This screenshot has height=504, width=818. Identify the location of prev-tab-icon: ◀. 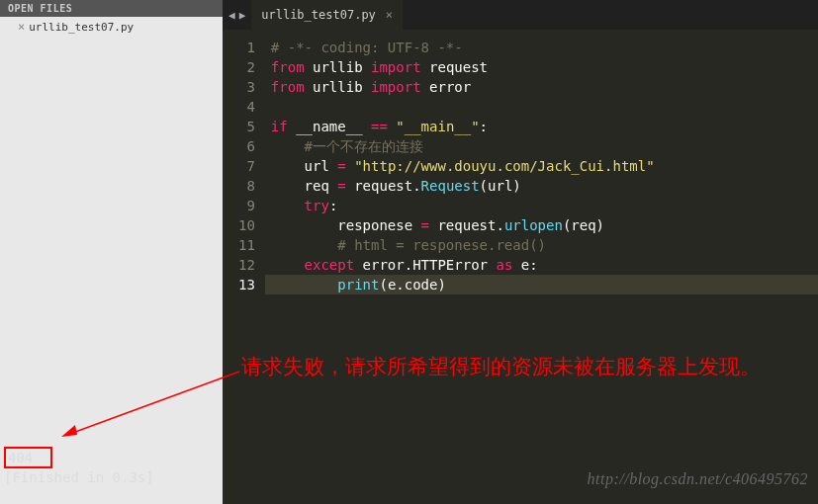
(231, 16).